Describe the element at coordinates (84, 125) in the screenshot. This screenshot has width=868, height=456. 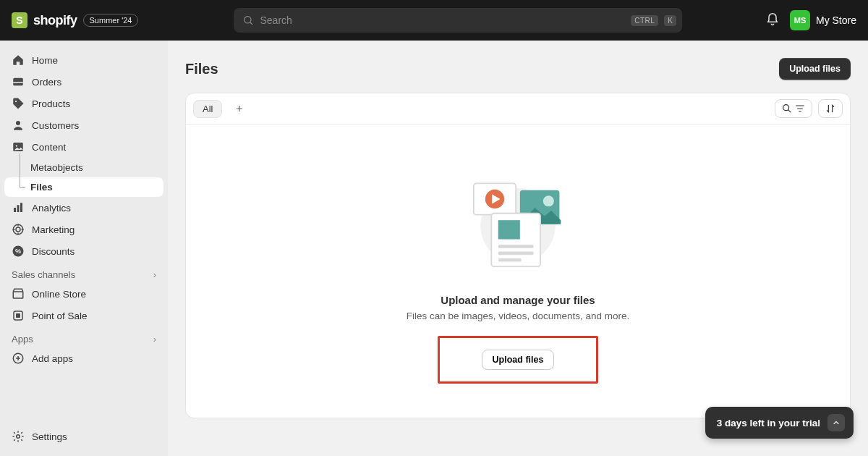
I see `sidebar-item-customers: Customers` at that location.